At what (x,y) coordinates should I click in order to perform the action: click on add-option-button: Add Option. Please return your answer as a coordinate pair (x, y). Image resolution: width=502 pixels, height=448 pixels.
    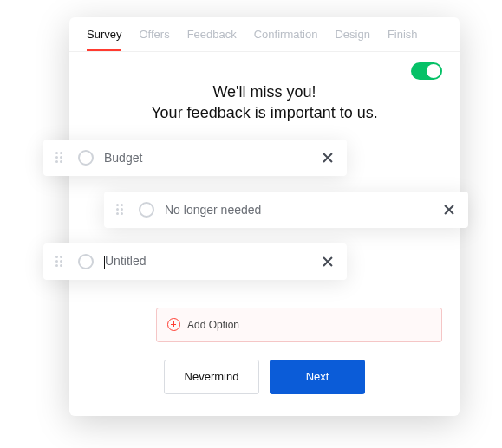
    Looking at the image, I should click on (299, 325).